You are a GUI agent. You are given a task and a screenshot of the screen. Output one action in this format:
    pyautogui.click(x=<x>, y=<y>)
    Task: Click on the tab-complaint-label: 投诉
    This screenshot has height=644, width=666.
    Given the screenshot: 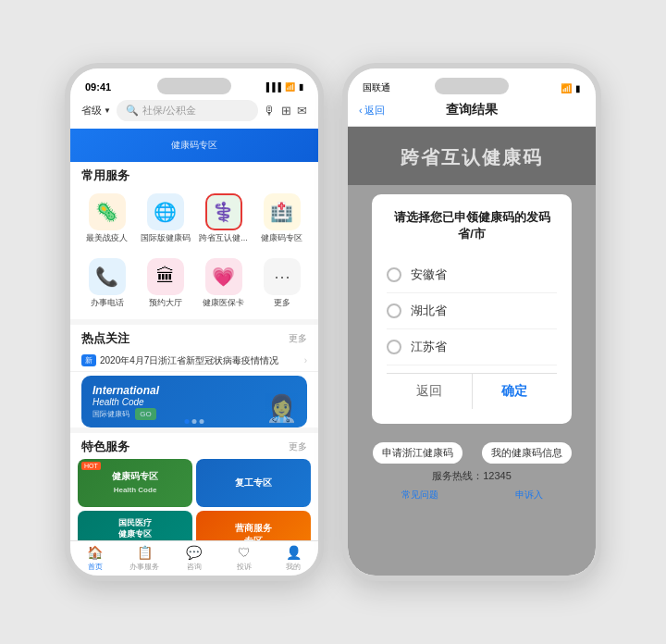 What is the action you would take?
    pyautogui.click(x=244, y=566)
    